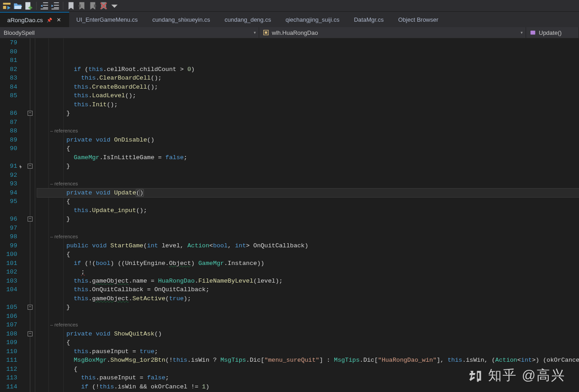 Image resolution: width=579 pixels, height=392 pixels. Describe the element at coordinates (308, 193) in the screenshot. I see `code-line: private void Update()` at that location.